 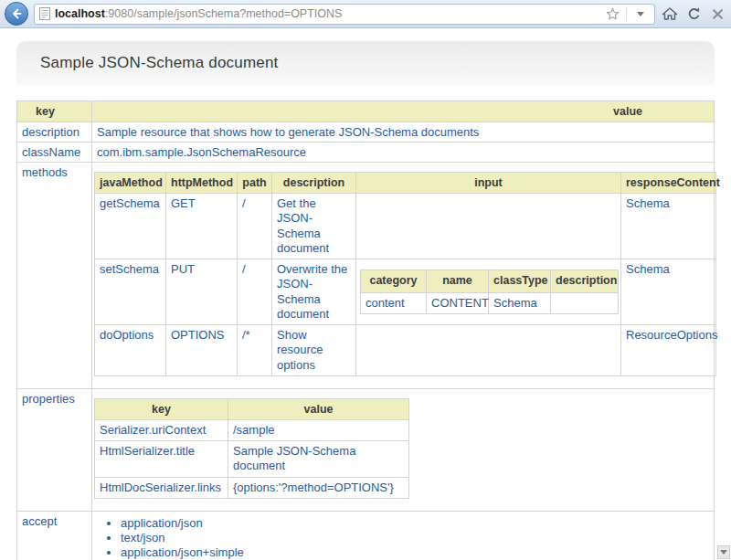 I want to click on root-header-key: key, so click(x=55, y=111).